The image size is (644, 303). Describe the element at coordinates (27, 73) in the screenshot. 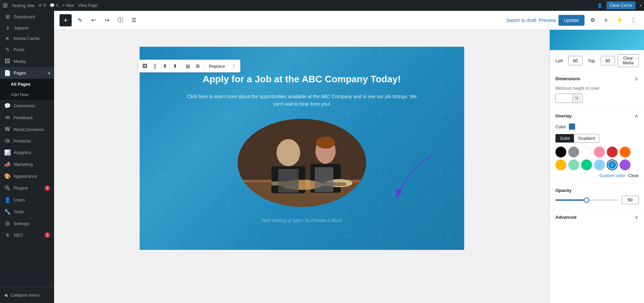

I see `sidebar-item-pages: 📄 Pages ◀` at that location.